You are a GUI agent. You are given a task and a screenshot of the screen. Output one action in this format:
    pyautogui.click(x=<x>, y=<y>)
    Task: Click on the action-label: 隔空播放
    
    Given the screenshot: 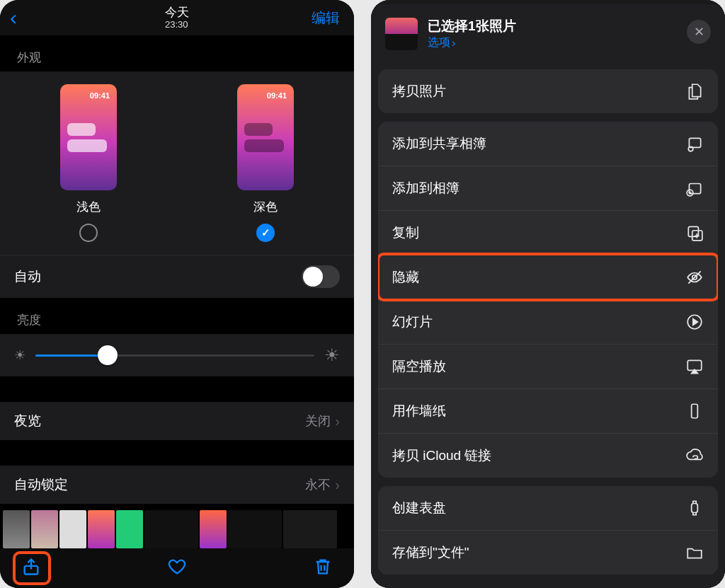 What is the action you would take?
    pyautogui.click(x=419, y=367)
    